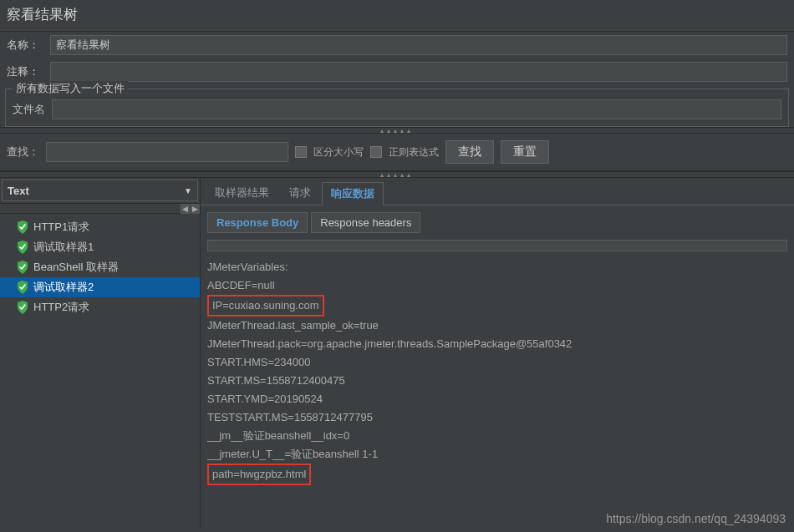 This screenshot has height=532, width=794. I want to click on response-line: TESTSTART.MS=1558712477795, so click(497, 418).